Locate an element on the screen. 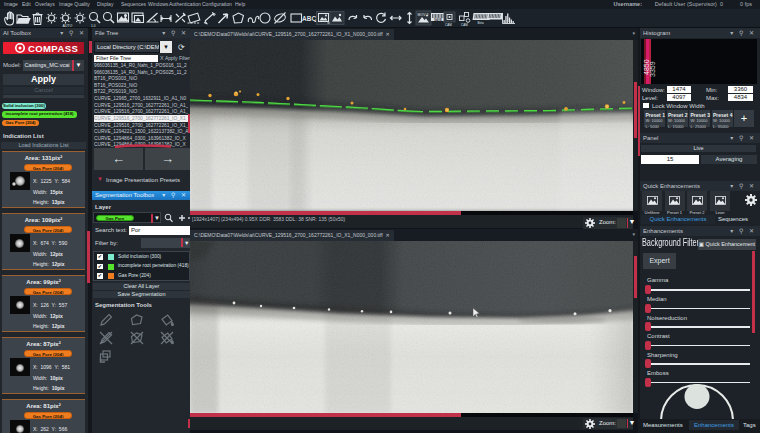 The image size is (760, 433). svg-text: 3359 is located at coordinates (652, 69).